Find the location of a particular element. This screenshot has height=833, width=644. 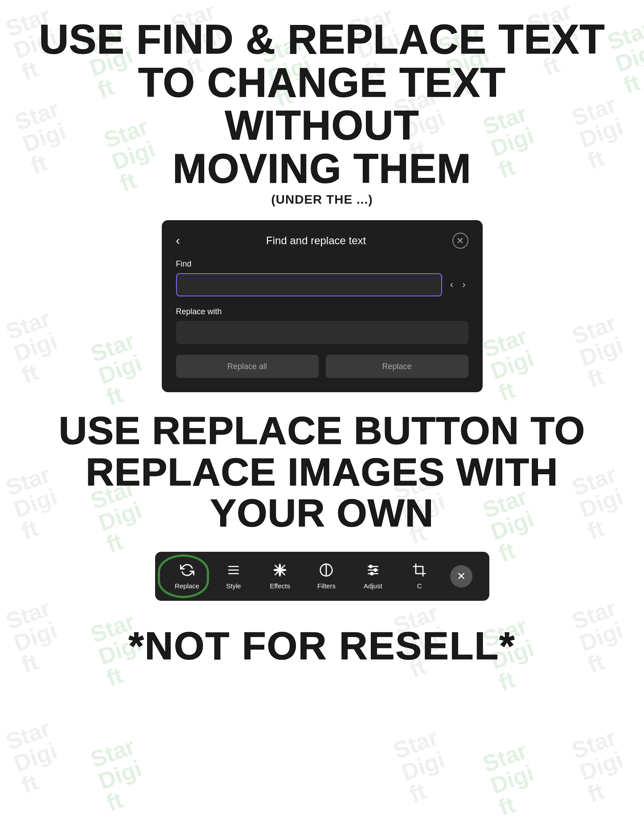

dialog-buttons: Replace all Replace is located at coordinates (322, 366).